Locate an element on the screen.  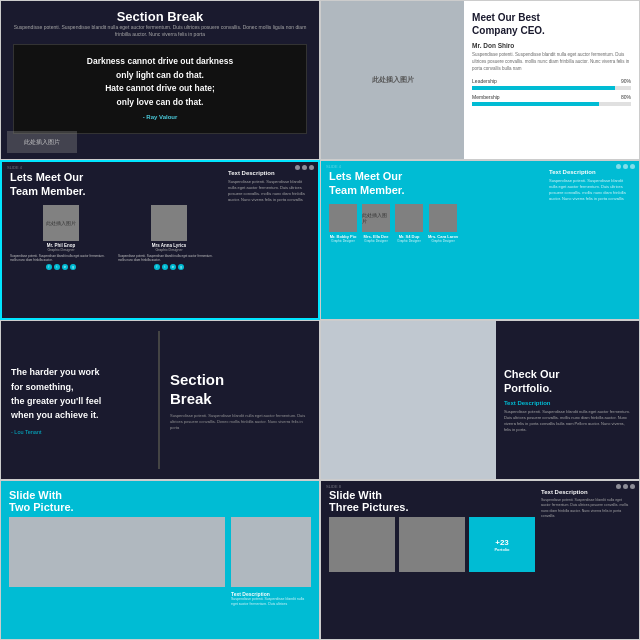
image-placeholder: 此处插入图片 is located at coordinates (42, 142).